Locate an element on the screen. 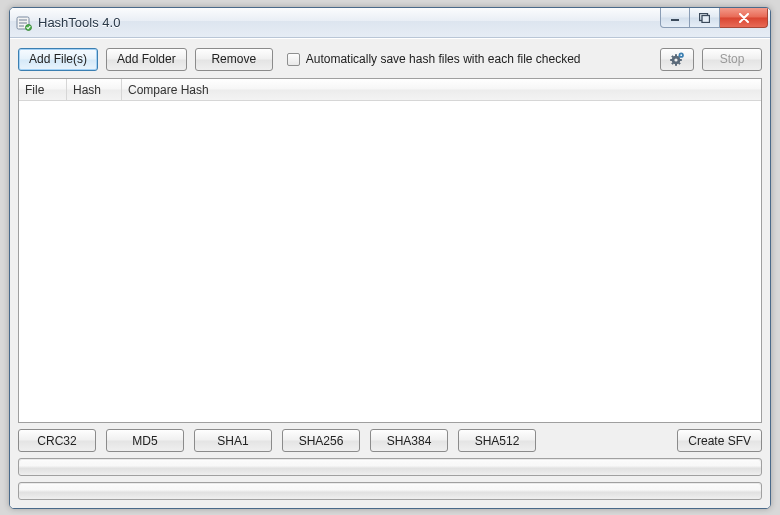 The width and height of the screenshot is (780, 515). window-controls is located at coordinates (714, 22).